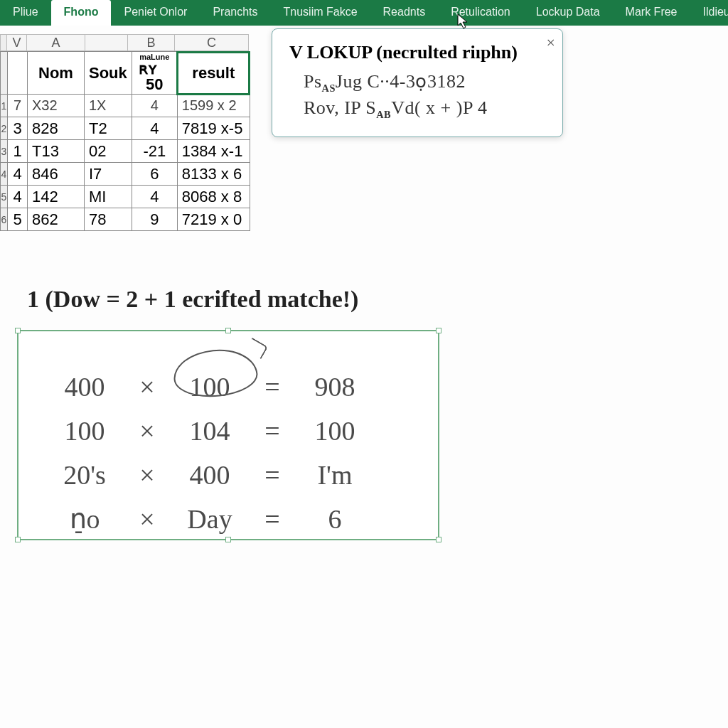 This screenshot has height=728, width=728. What do you see at coordinates (235, 13) in the screenshot?
I see `ribbon-tab-pranchts: Pranchts` at bounding box center [235, 13].